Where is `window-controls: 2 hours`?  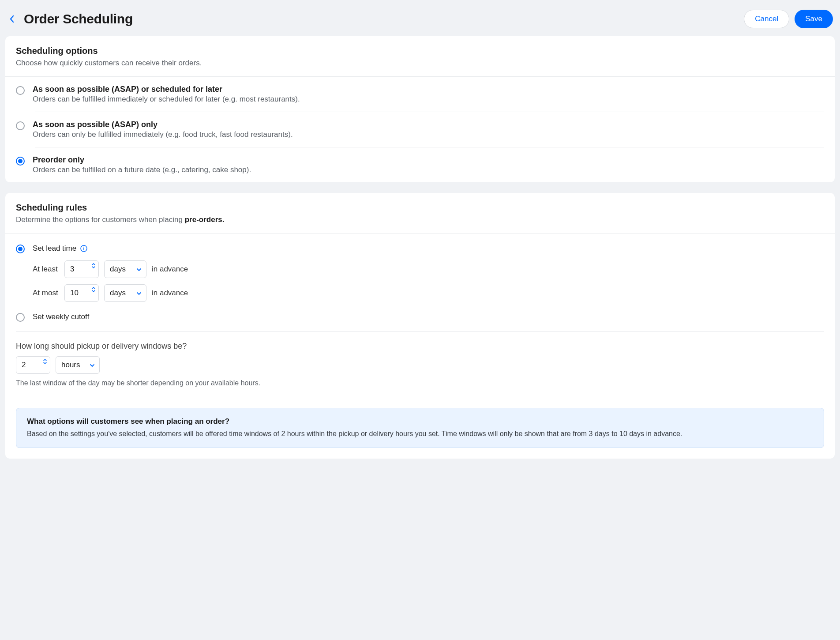 window-controls: 2 hours is located at coordinates (420, 365).